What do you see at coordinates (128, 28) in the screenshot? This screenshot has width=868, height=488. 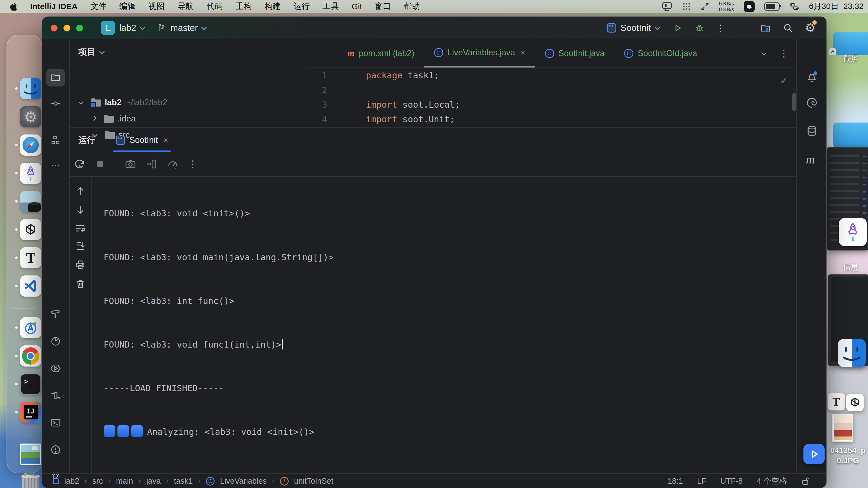 I see `project-widget: lab2` at bounding box center [128, 28].